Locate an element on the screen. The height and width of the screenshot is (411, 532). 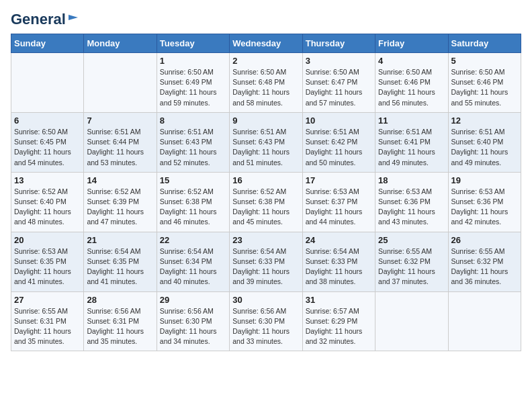
day-number: 27 is located at coordinates (47, 300).